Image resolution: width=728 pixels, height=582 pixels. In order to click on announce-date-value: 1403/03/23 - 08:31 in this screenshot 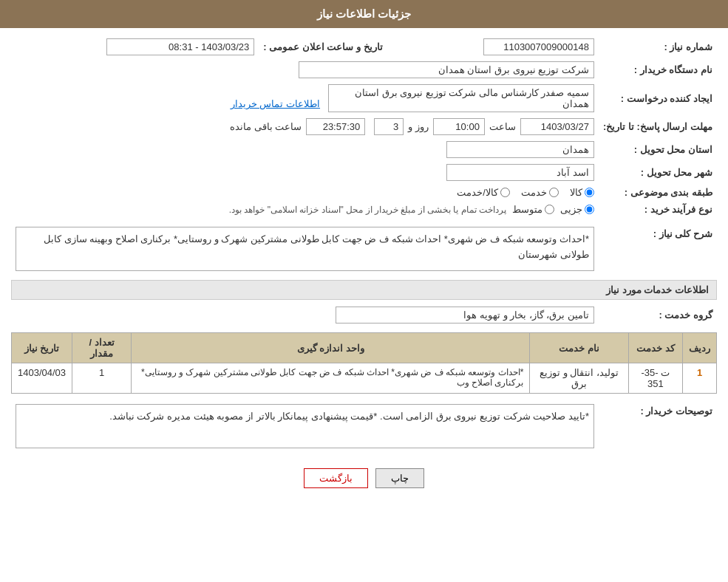, I will do `click(135, 47)`.